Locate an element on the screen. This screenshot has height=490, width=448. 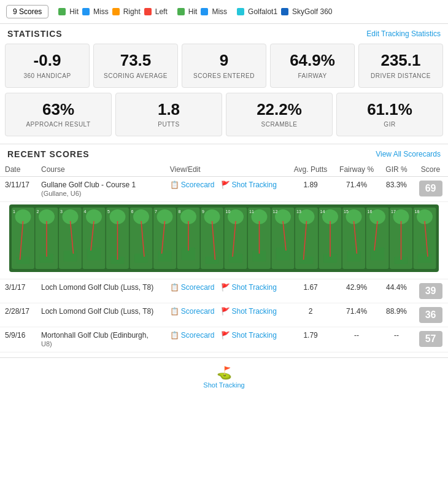
stat-scores-entered-label: SCORES ENTERED is located at coordinates (224, 76).